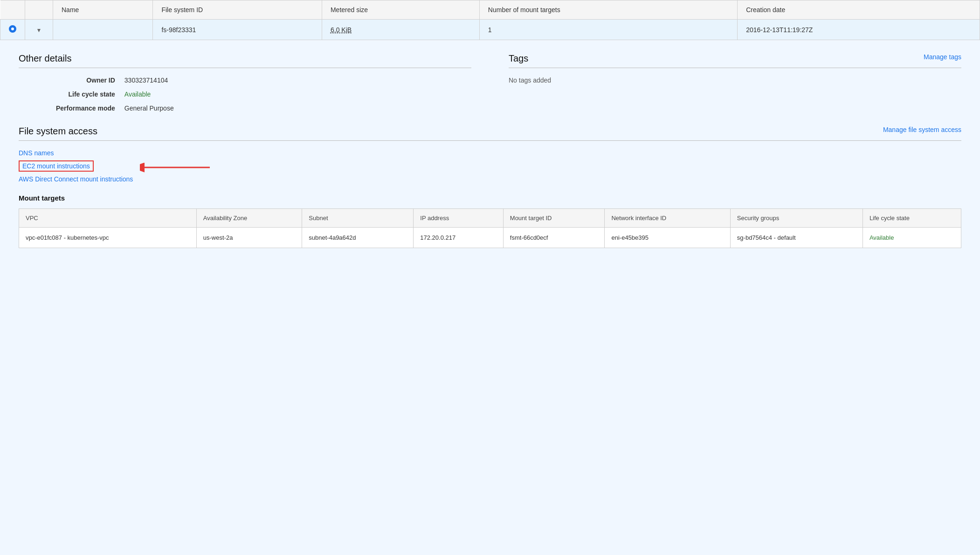 Image resolution: width=980 pixels, height=555 pixels. I want to click on filesystem-table: Name File system ID Metered size Number …, so click(490, 20).